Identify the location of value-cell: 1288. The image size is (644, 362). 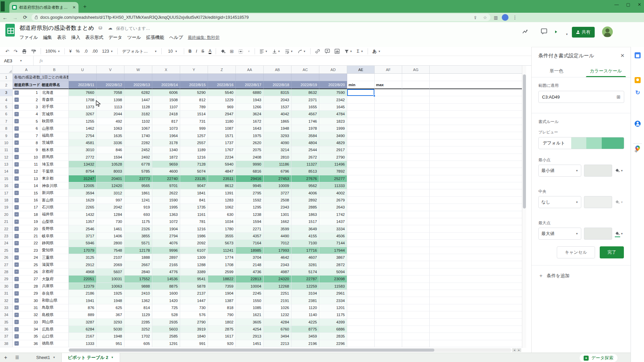
(194, 265).